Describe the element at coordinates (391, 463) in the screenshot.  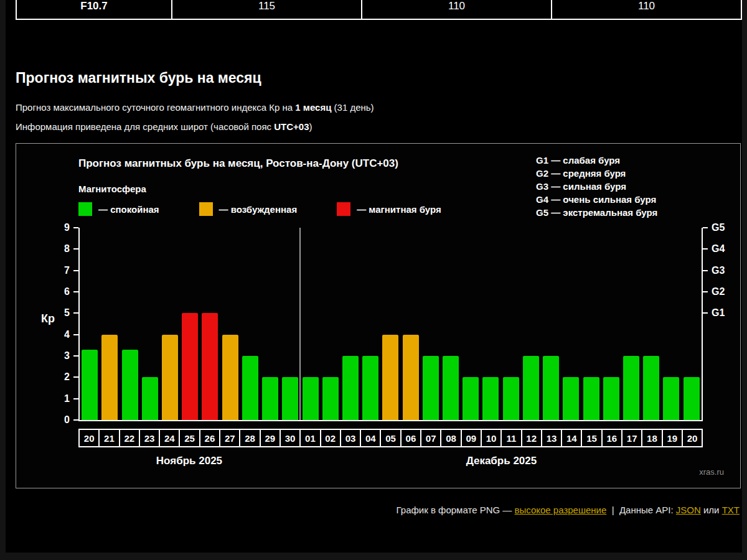
I see `month-labels: Ноябрь 2025Декабрь 2025` at that location.